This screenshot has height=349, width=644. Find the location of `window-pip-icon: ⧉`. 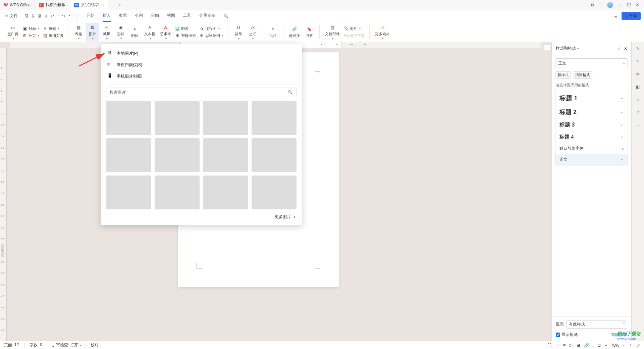

window-pip-icon: ⧉ is located at coordinates (592, 5).